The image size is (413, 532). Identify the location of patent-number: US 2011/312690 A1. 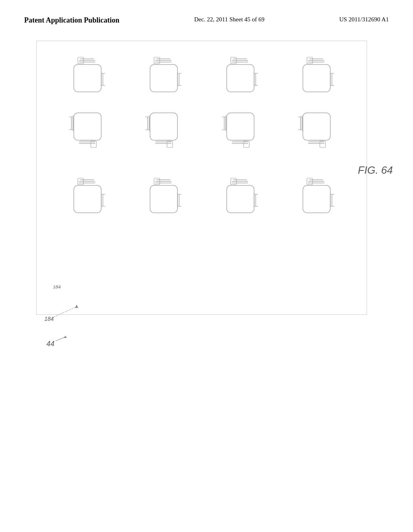
(364, 19).